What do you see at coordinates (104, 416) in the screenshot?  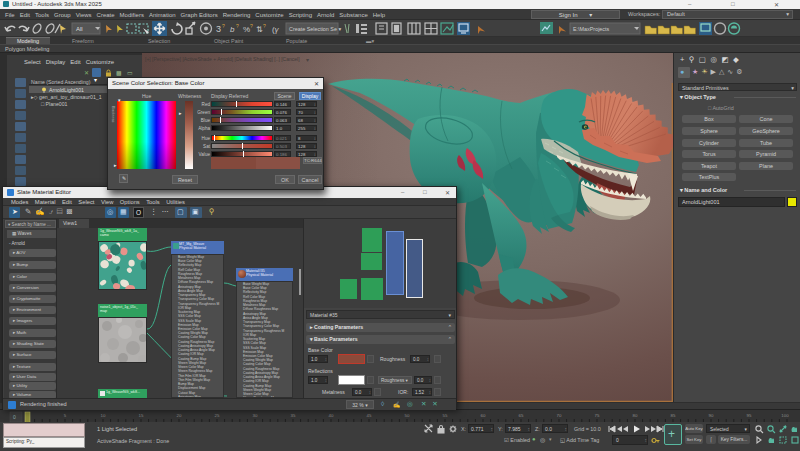 I see `svg-text: 10` at bounding box center [104, 416].